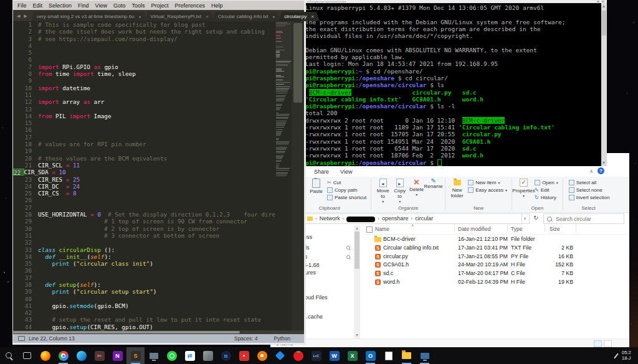 The image size is (638, 364). What do you see at coordinates (334, 356) in the screenshot?
I see `word-button: W` at bounding box center [334, 356].